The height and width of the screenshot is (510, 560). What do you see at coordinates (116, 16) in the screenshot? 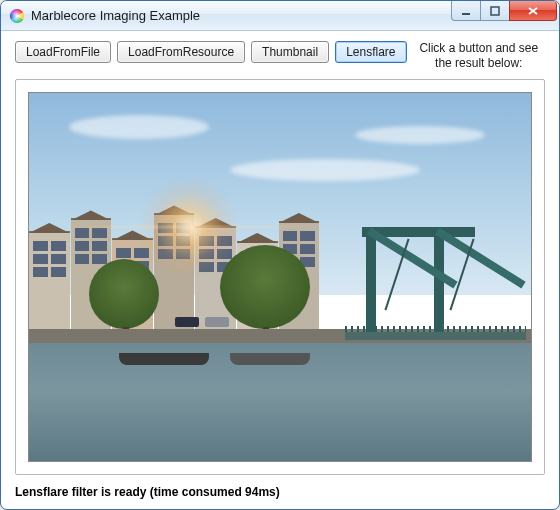
I see `window-title: Marblecore Imaging Example` at bounding box center [116, 16].